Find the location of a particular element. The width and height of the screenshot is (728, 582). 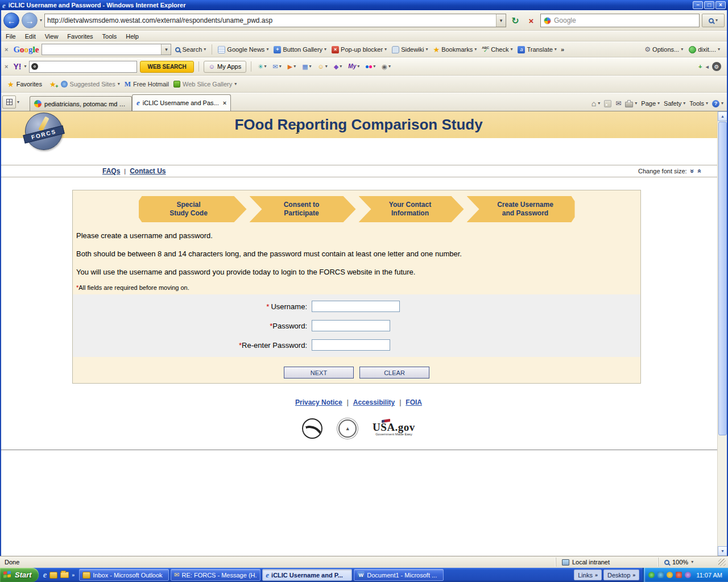

sidewiki-button: Sidewiki ▾ is located at coordinates (410, 50).